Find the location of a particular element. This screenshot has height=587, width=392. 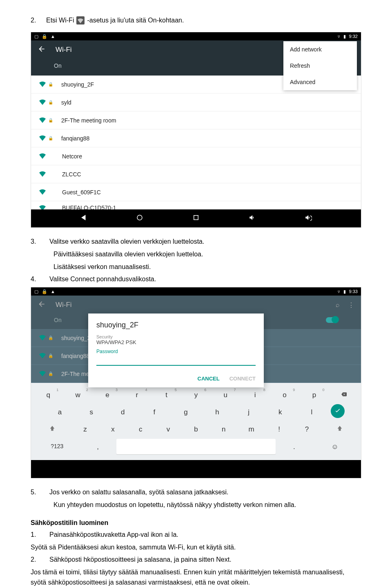

key-z: z is located at coordinates (85, 429).